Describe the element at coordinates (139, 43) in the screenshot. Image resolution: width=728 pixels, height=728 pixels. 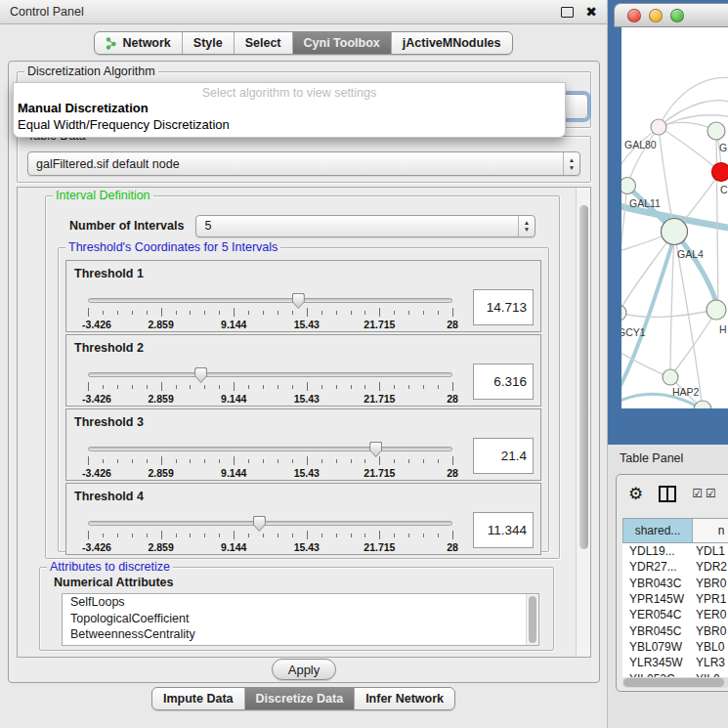
I see `tab-network: Network` at that location.